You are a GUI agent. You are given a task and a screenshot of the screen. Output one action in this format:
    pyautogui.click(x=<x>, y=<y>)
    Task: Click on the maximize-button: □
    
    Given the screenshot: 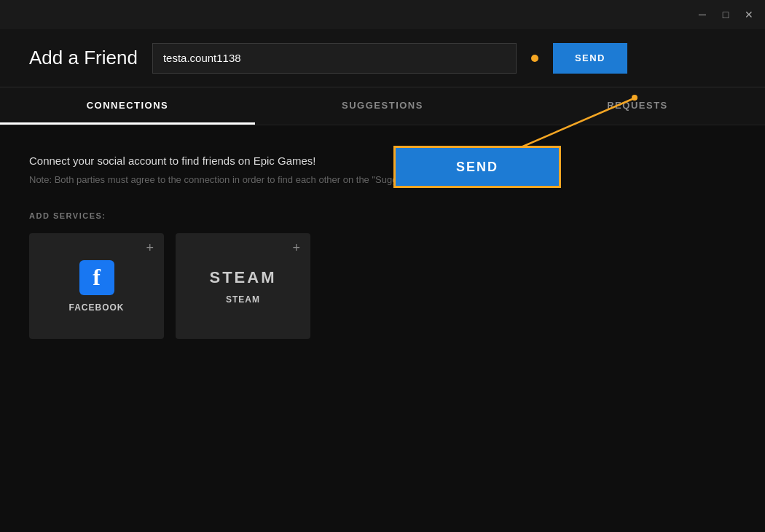 What is the action you would take?
    pyautogui.click(x=726, y=15)
    